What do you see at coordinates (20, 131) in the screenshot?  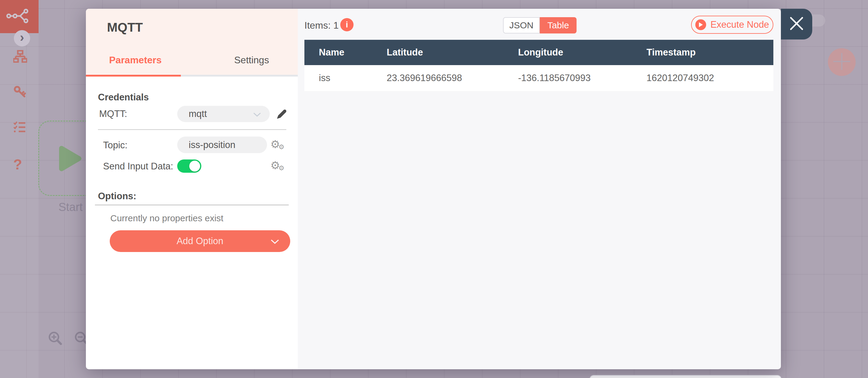 I see `checklist-icon` at bounding box center [20, 131].